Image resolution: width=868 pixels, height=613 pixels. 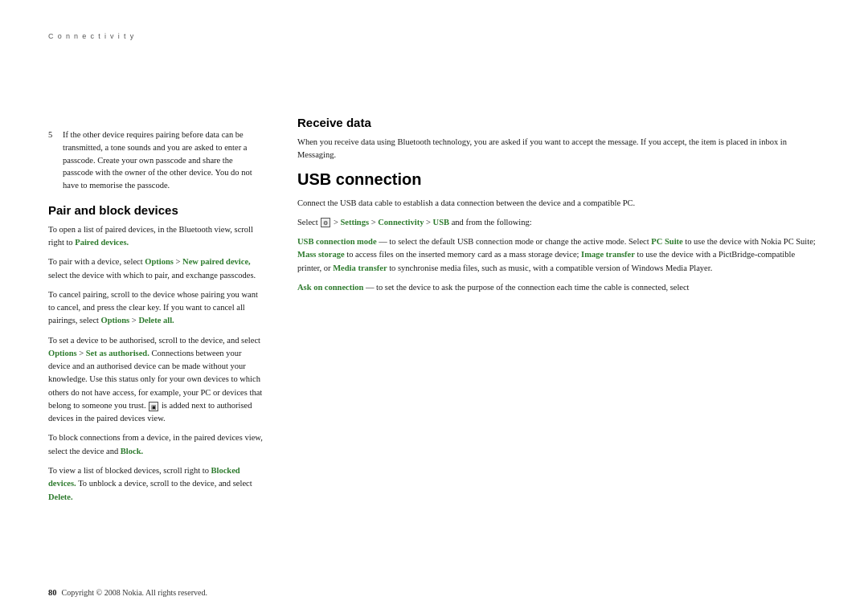 What do you see at coordinates (133, 320) in the screenshot?
I see `pair-para3-gt: >` at bounding box center [133, 320].